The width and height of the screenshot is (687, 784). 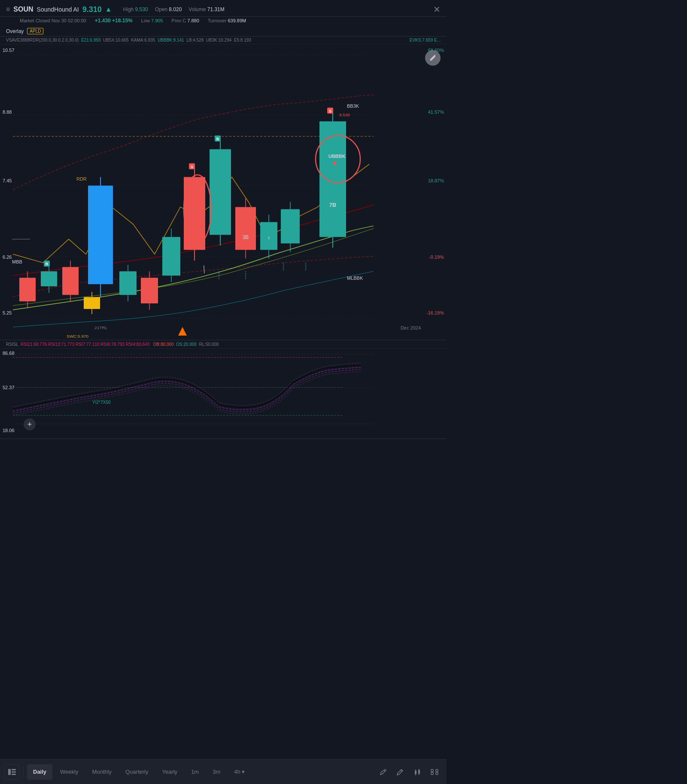 What do you see at coordinates (223, 392) in the screenshot?
I see `rsi-chart: 86.68 52.37 18.06 YI2*7X50` at bounding box center [223, 392].